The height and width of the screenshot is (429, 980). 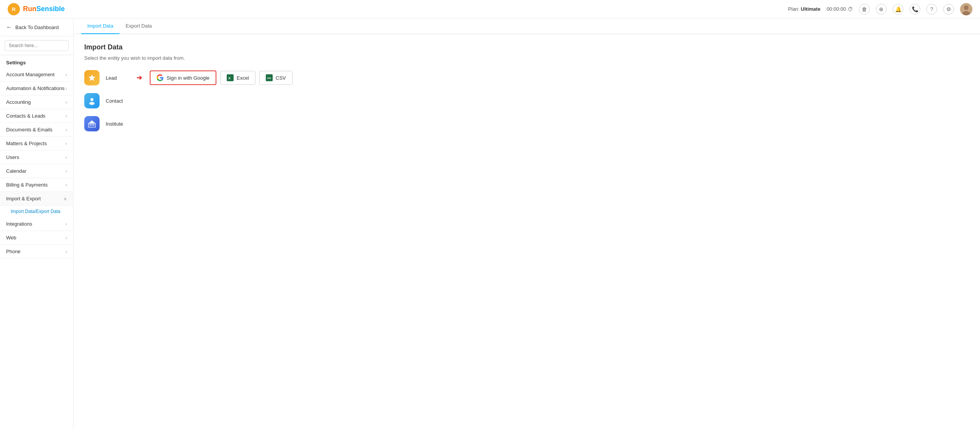 What do you see at coordinates (229, 78) in the screenshot?
I see `svg-text: X` at bounding box center [229, 78].